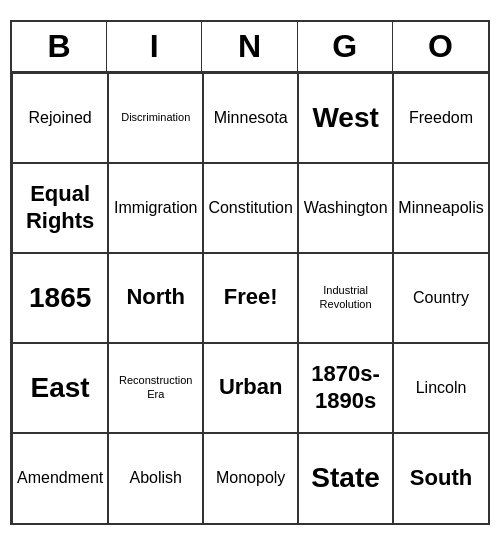  Describe the element at coordinates (345, 478) in the screenshot. I see `cell-text-23: State` at that location.